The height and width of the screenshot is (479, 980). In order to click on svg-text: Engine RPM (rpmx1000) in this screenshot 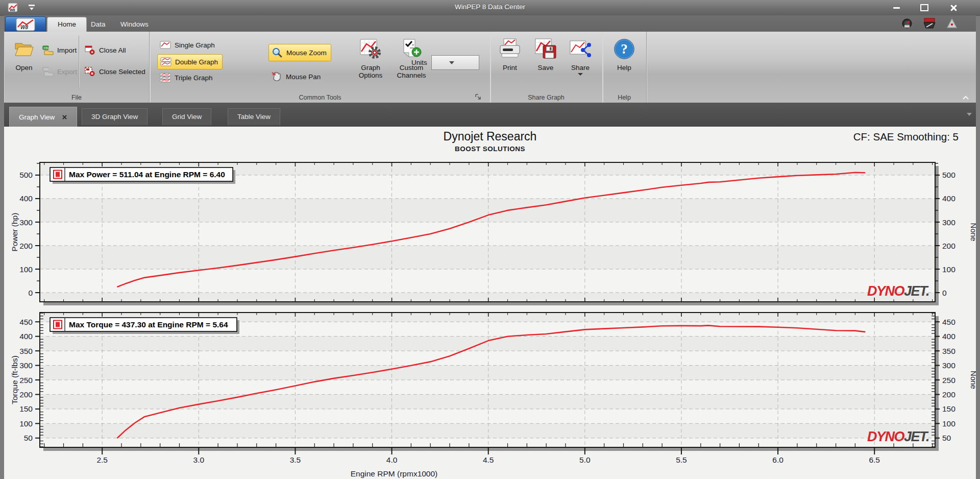, I will do `click(394, 474)`.